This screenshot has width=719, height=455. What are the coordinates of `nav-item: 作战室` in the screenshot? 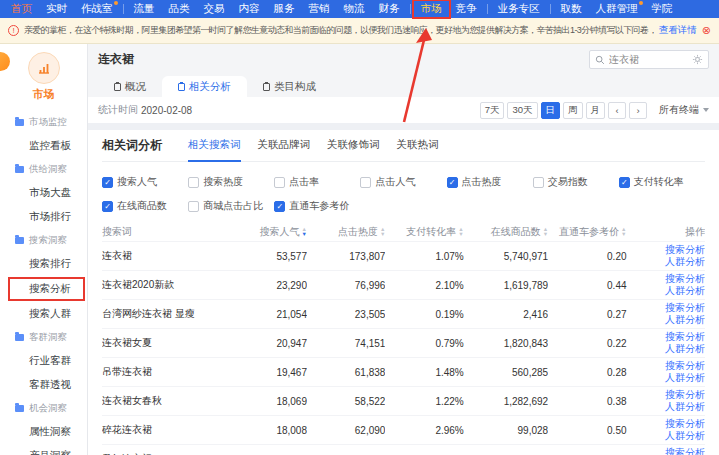 It's located at (97, 9).